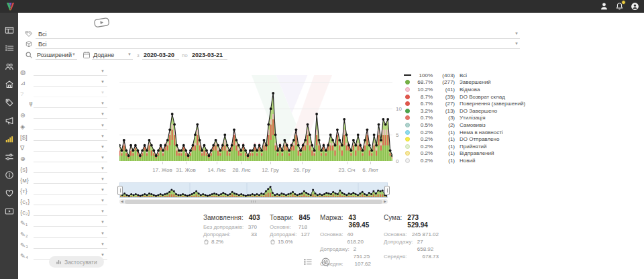  What do you see at coordinates (464, 125) in the screenshot?
I see `legend-item: 0.5%(2)Самовивіз` at bounding box center [464, 125].